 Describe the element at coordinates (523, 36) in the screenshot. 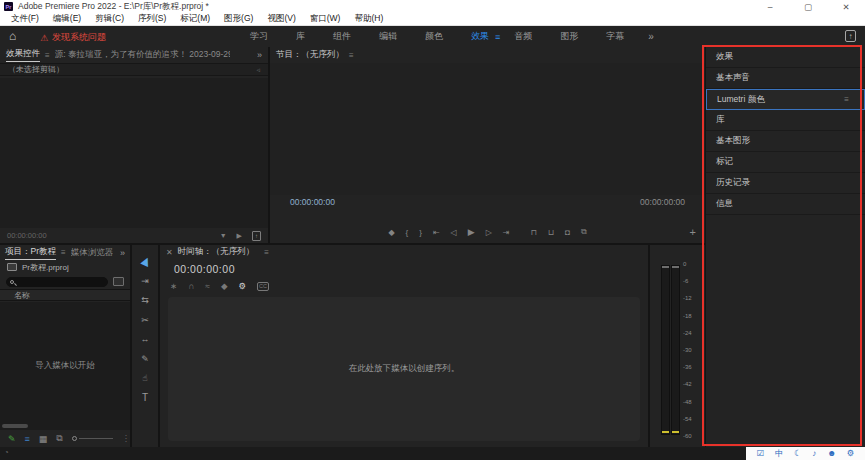

I see `workspace-tab-audio: 音频` at that location.